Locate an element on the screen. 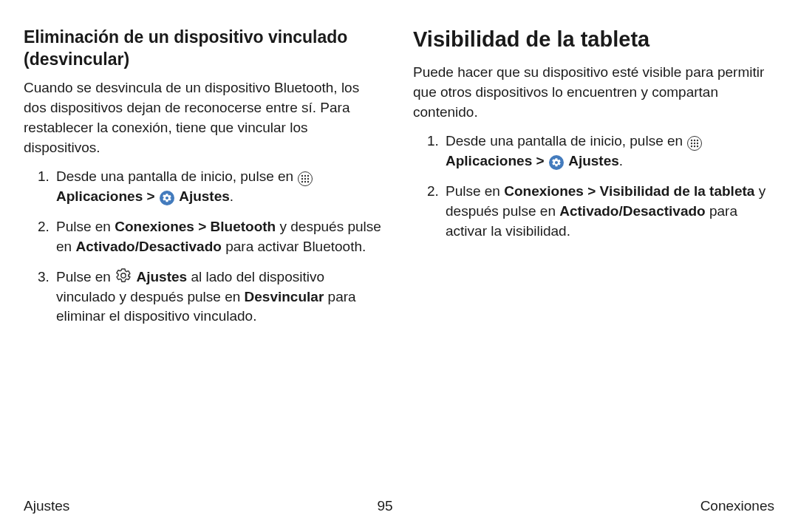 This screenshot has height=532, width=798. footer-right: Conexiones is located at coordinates (737, 506).